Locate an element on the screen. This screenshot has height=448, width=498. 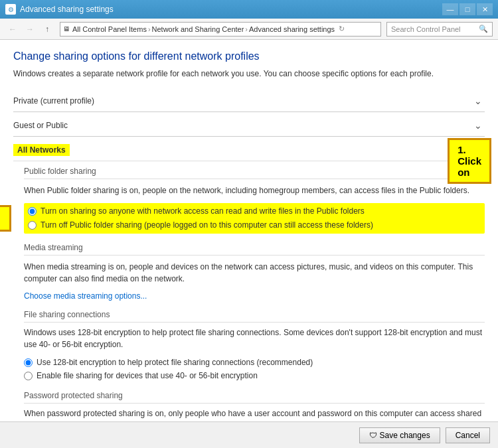
forward-button: → is located at coordinates (30, 29).